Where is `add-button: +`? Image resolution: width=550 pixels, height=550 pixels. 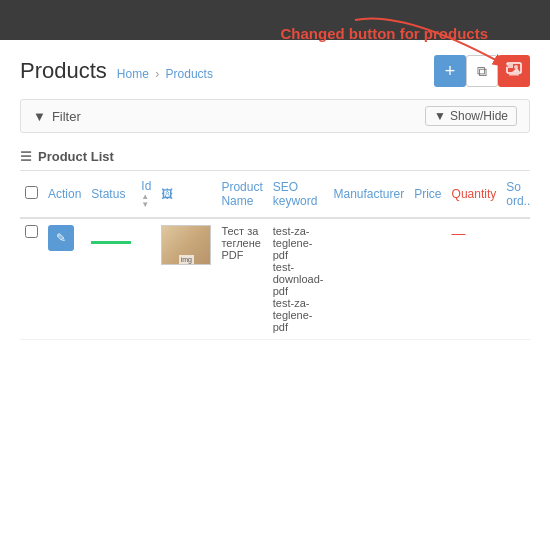 add-button: + is located at coordinates (450, 71).